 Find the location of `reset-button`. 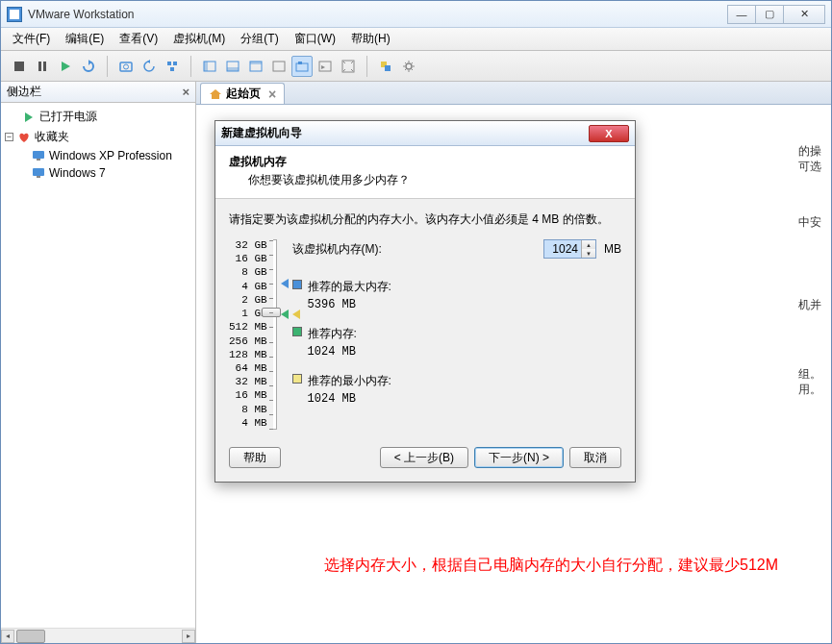

reset-button is located at coordinates (88, 66).